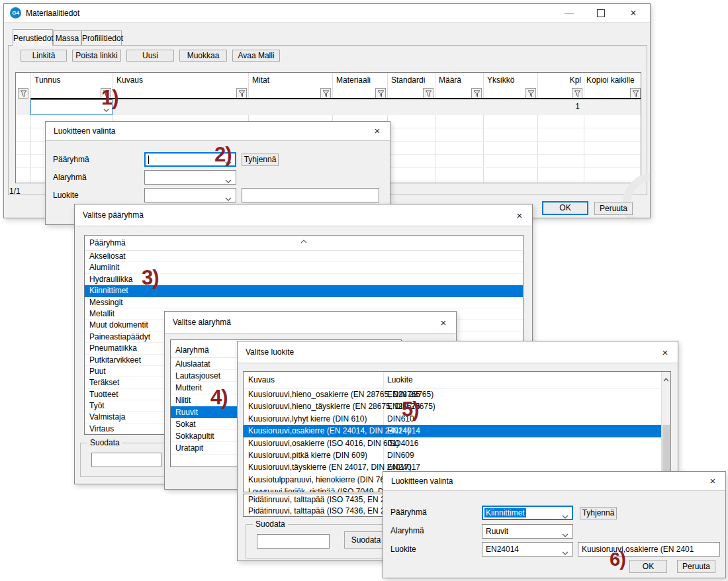 The image size is (728, 581). Describe the element at coordinates (527, 531) in the screenshot. I see `alaryhma-combobox: Ruuvit` at that location.